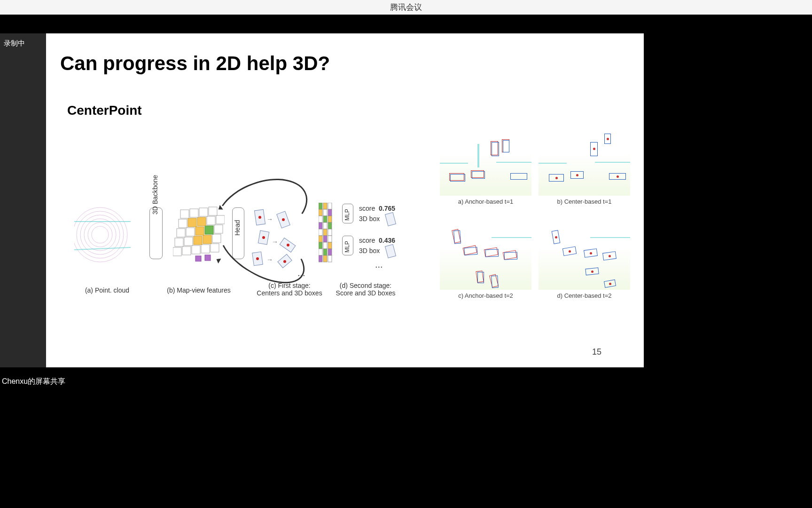 The image size is (812, 508). What do you see at coordinates (387, 208) in the screenshot?
I see `score-value-1: 0.765` at bounding box center [387, 208].